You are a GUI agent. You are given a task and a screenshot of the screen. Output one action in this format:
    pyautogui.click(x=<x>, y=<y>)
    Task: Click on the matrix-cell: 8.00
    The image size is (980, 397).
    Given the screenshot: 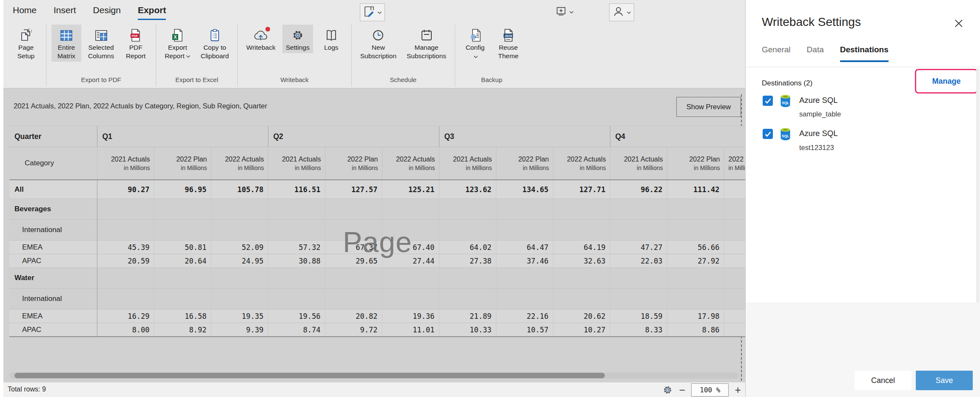 What is the action you would take?
    pyautogui.click(x=125, y=330)
    